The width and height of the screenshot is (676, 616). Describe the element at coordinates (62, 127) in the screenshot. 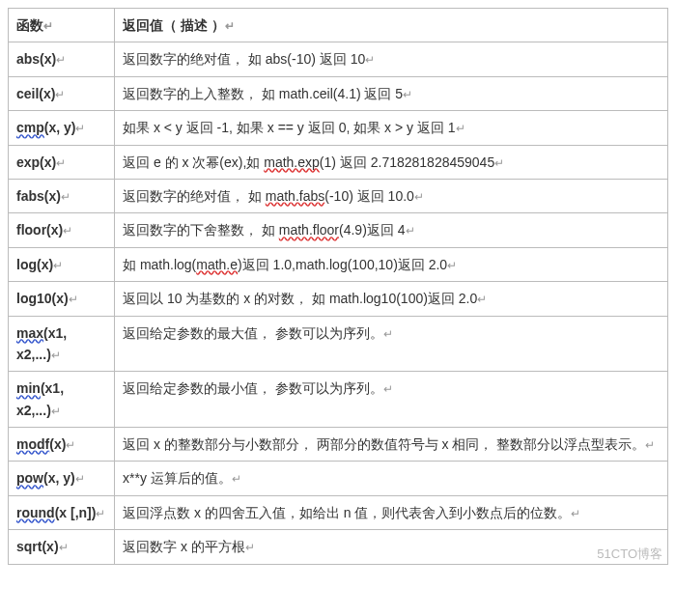

I see `cell-function: cmp(x, y)↵` at that location.